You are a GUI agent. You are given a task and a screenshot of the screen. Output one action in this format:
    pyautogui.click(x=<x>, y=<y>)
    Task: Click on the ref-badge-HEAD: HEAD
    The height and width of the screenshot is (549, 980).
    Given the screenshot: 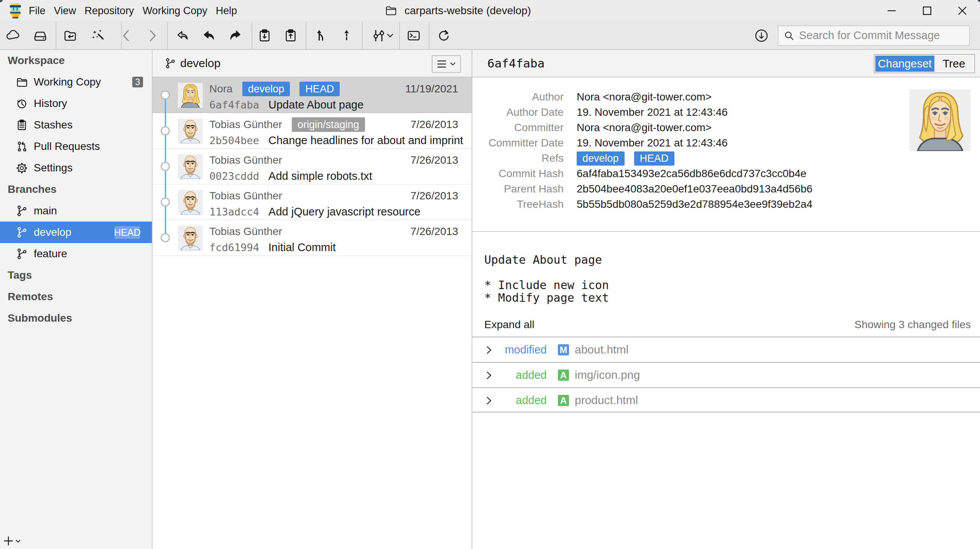 What is the action you would take?
    pyautogui.click(x=654, y=159)
    